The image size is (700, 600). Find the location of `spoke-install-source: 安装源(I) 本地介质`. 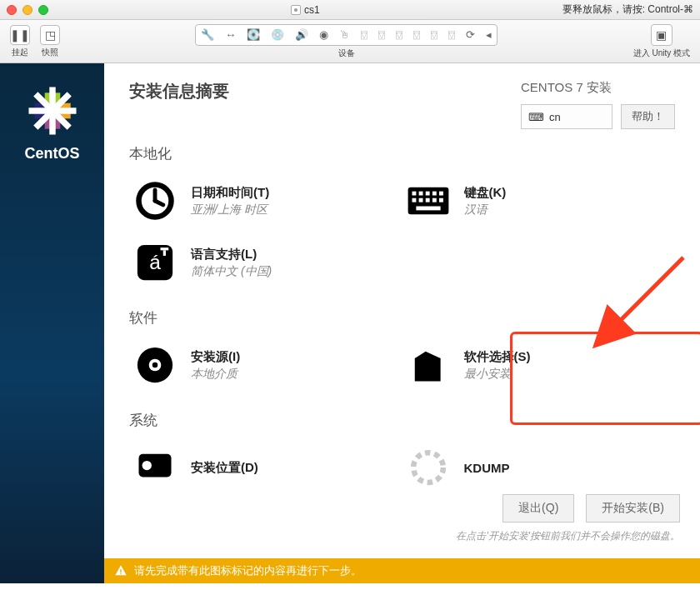

spoke-install-source: 安装源(I) 本地介质 is located at coordinates (266, 365).